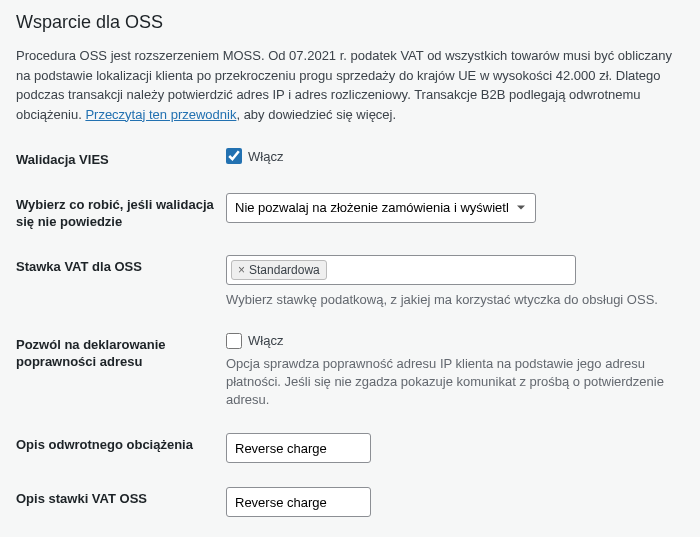  What do you see at coordinates (234, 156) in the screenshot?
I see `vies-validation-checkbox` at bounding box center [234, 156].